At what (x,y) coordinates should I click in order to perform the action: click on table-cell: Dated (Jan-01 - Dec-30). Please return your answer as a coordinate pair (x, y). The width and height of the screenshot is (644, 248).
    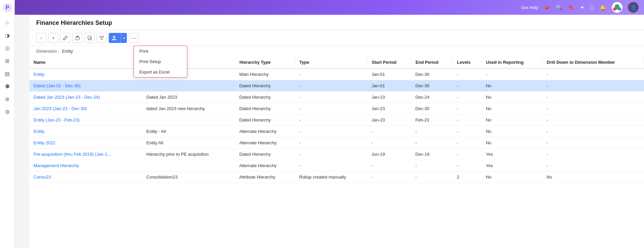
    Looking at the image, I should click on (86, 86).